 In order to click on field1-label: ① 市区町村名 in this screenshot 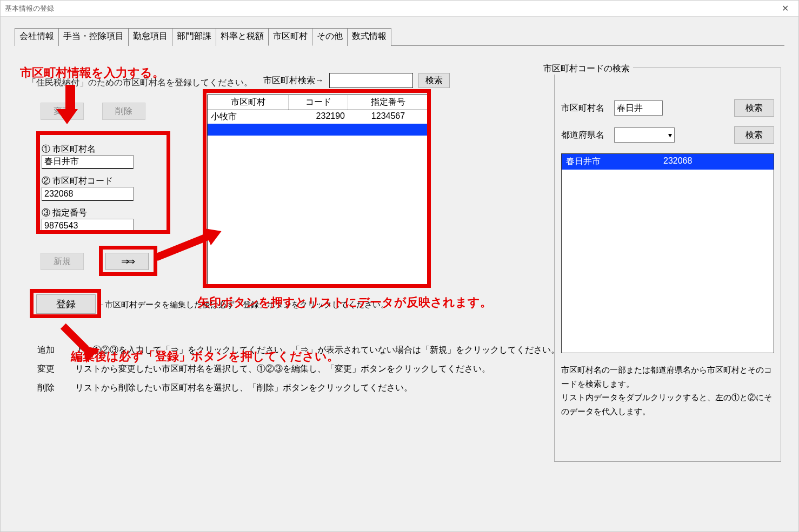, I will do `click(102, 149)`.